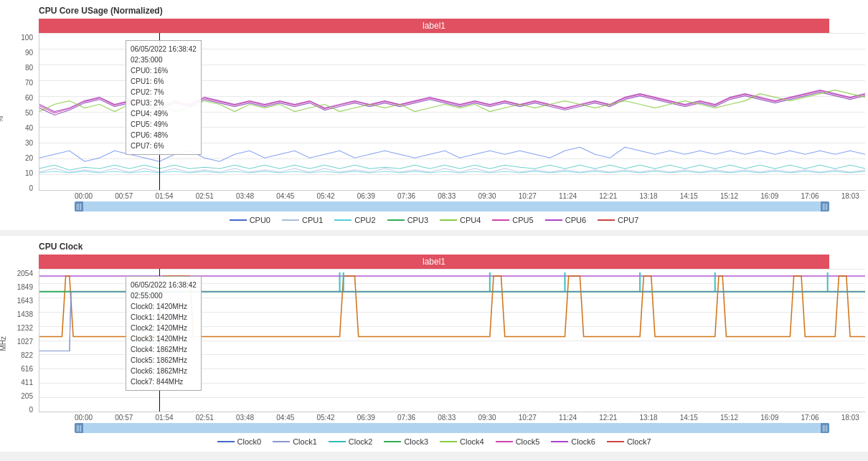 The width and height of the screenshot is (868, 461). I want to click on legend-clock3-label: Clock3, so click(416, 442).